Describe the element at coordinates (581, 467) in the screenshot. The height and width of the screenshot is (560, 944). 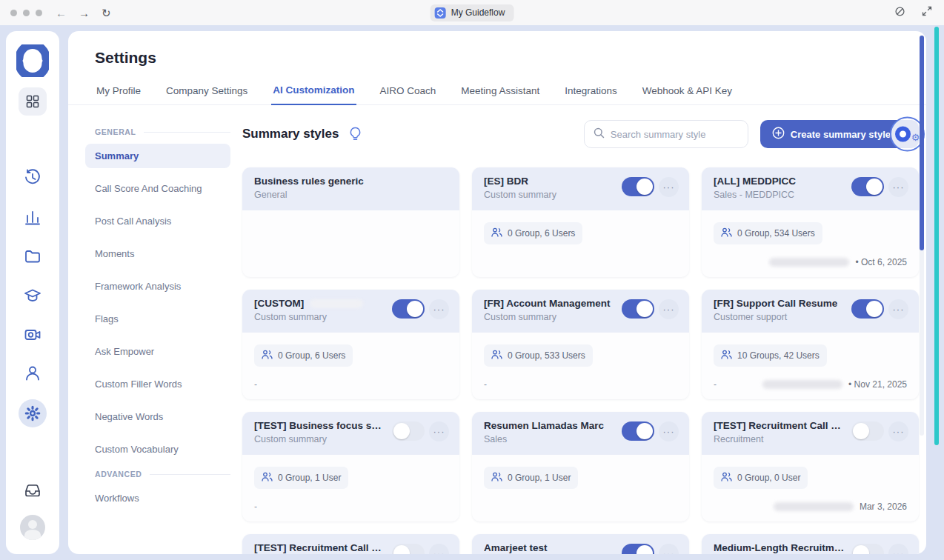
I see `summary-style-card: Resumen Llamadas Marc Sales ··· 0 Group,…` at that location.